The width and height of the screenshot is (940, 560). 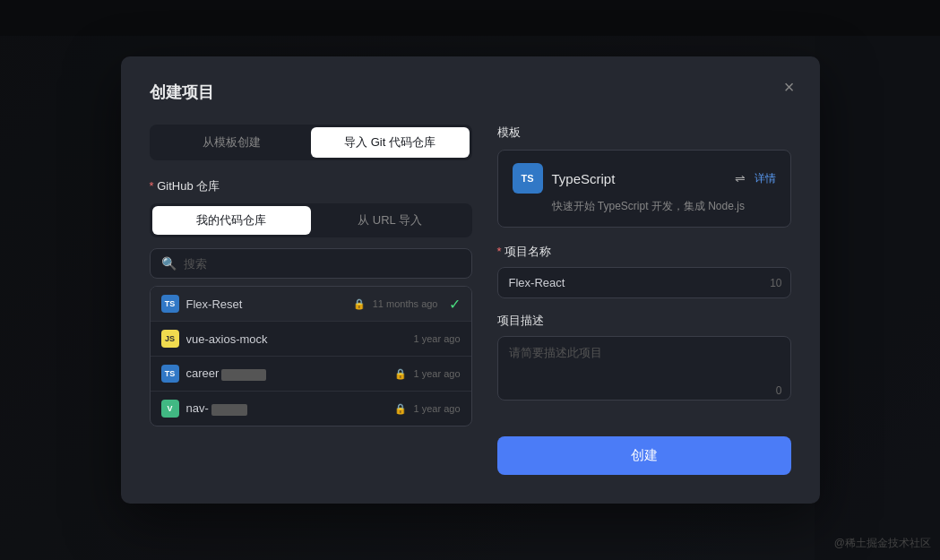 What do you see at coordinates (644, 283) in the screenshot?
I see `project-name-input` at bounding box center [644, 283].